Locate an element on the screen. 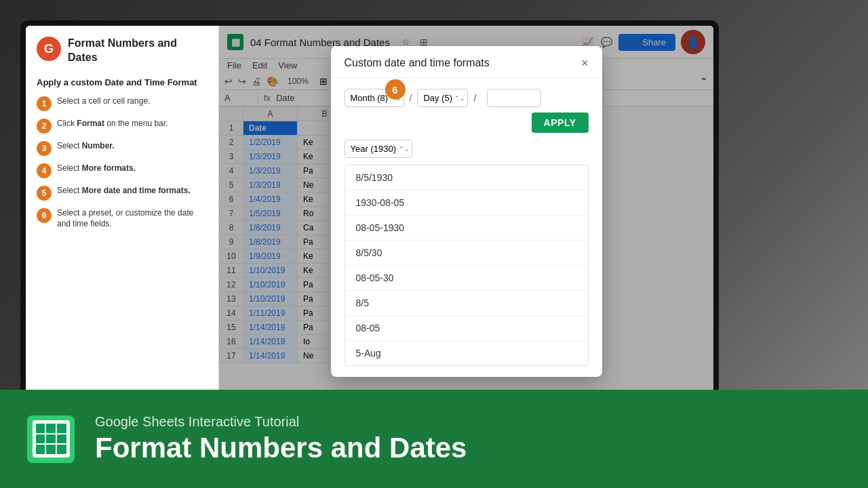 This screenshot has height=488, width=868. day-select-wrapper: Day (5) is located at coordinates (442, 98).